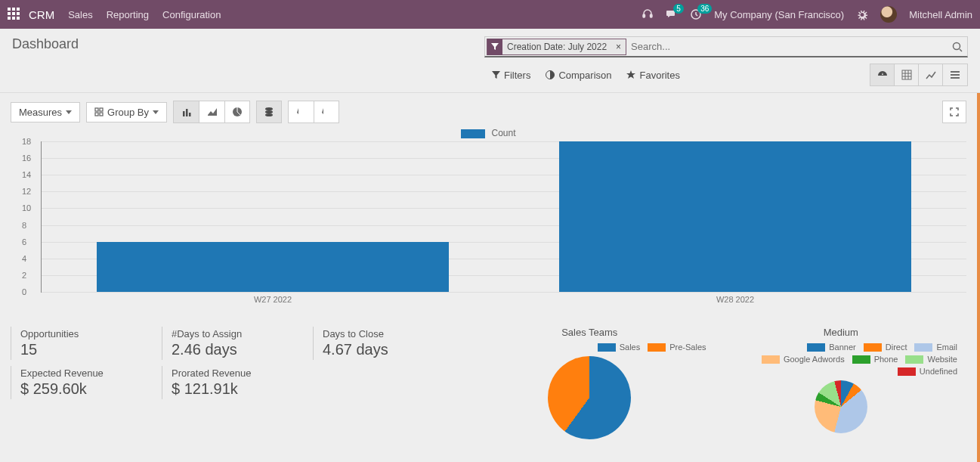 The image size is (980, 462). Describe the element at coordinates (779, 15) in the screenshot. I see `company-selector: My Company (San Francisco)` at that location.